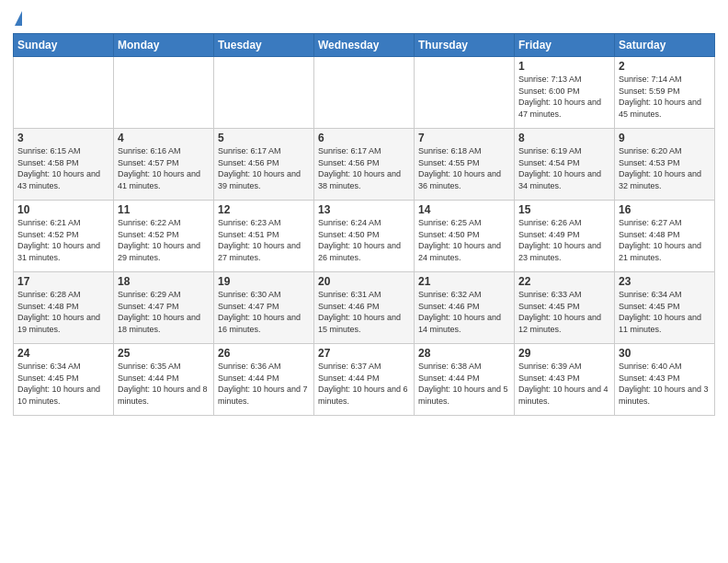 This screenshot has height=563, width=728. Describe the element at coordinates (64, 165) in the screenshot. I see `calendar-cell: 3Sunrise: 6:15 AMSunset: 4:58 PMDaylight…` at that location.